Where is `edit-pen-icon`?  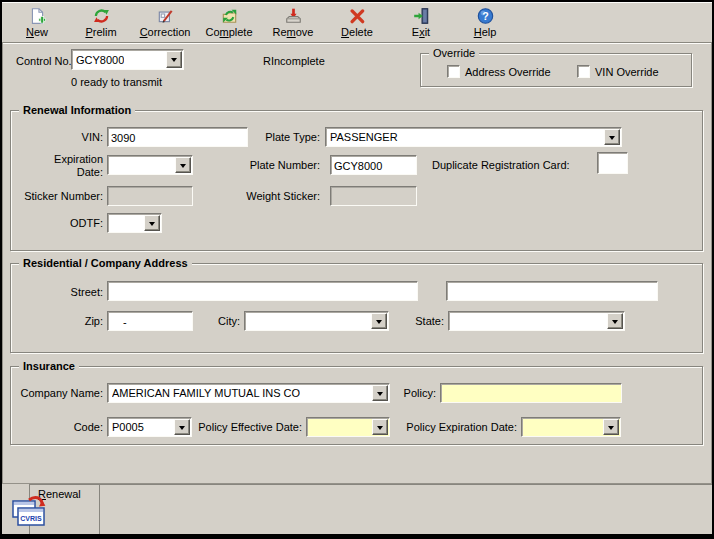
edit-pen-icon is located at coordinates (166, 16).